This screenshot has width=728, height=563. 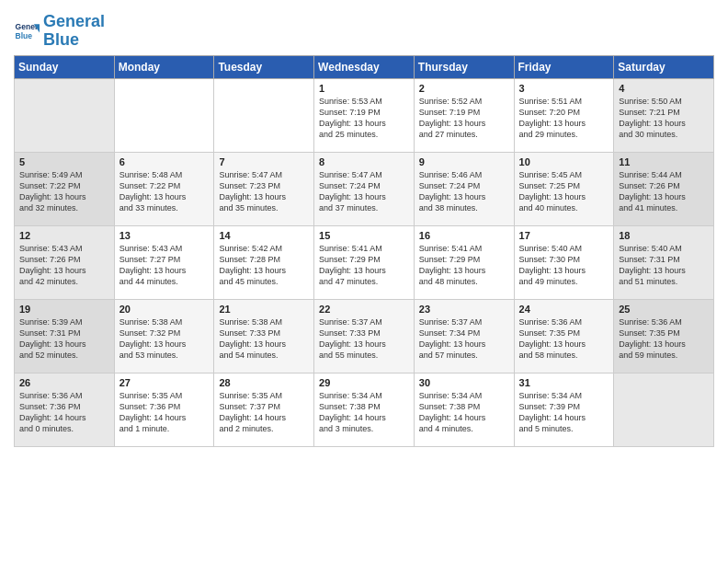 I want to click on day-info: Sunrise: 5:40 AM Sunset: 7:31 PM Dayligh…, so click(x=664, y=265).